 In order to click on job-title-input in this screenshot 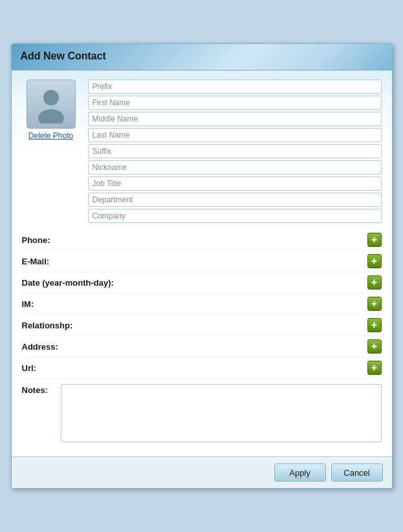, I will do `click(235, 184)`.